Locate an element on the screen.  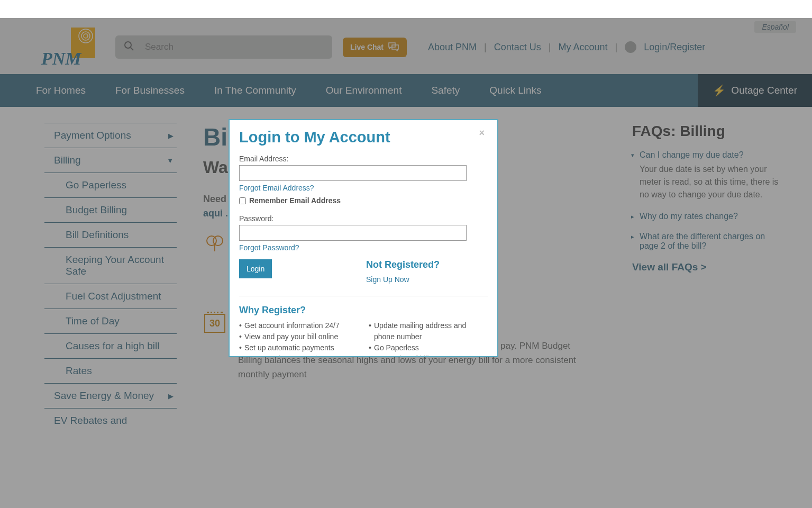
remember-input is located at coordinates (242, 201).